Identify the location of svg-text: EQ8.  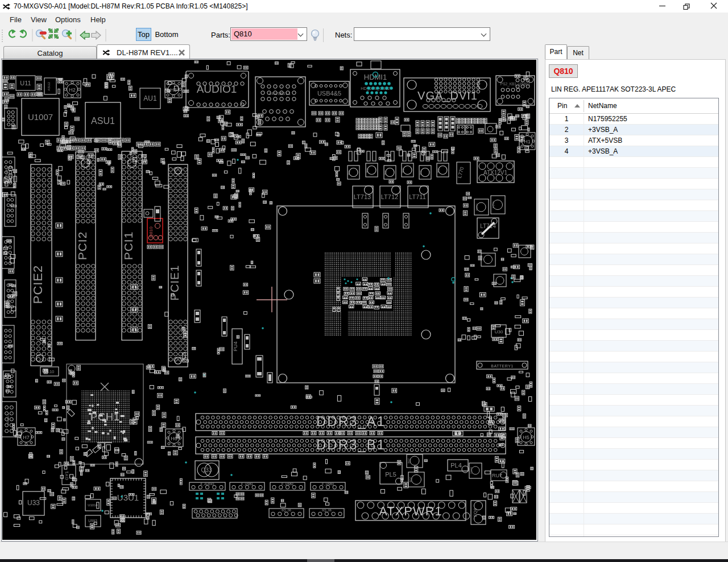
(475, 512).